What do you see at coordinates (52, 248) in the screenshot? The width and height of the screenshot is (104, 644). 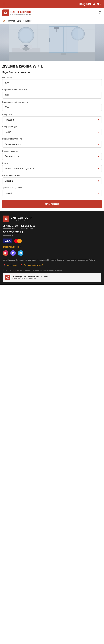 I see `footer: САНТЕХПРОСТІР все для професійного ремон…` at bounding box center [52, 248].